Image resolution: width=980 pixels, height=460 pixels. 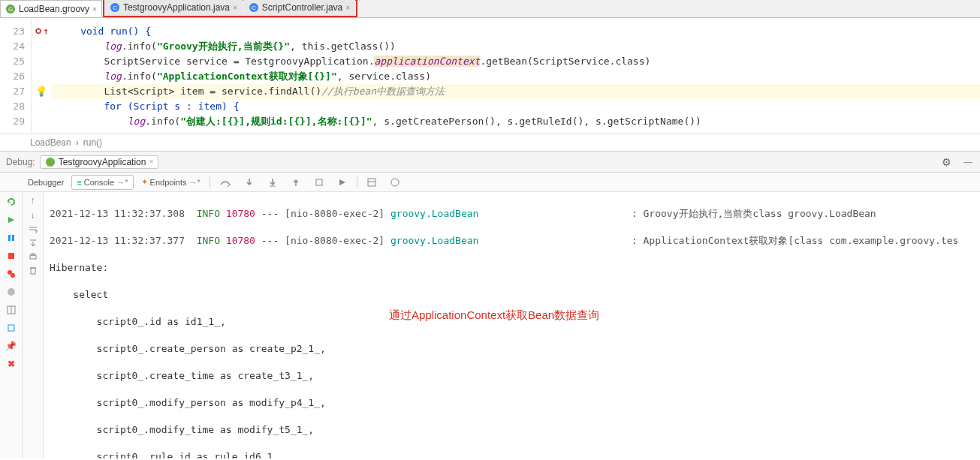 What do you see at coordinates (102, 182) in the screenshot?
I see `console-tab: ≡ Console →*` at bounding box center [102, 182].